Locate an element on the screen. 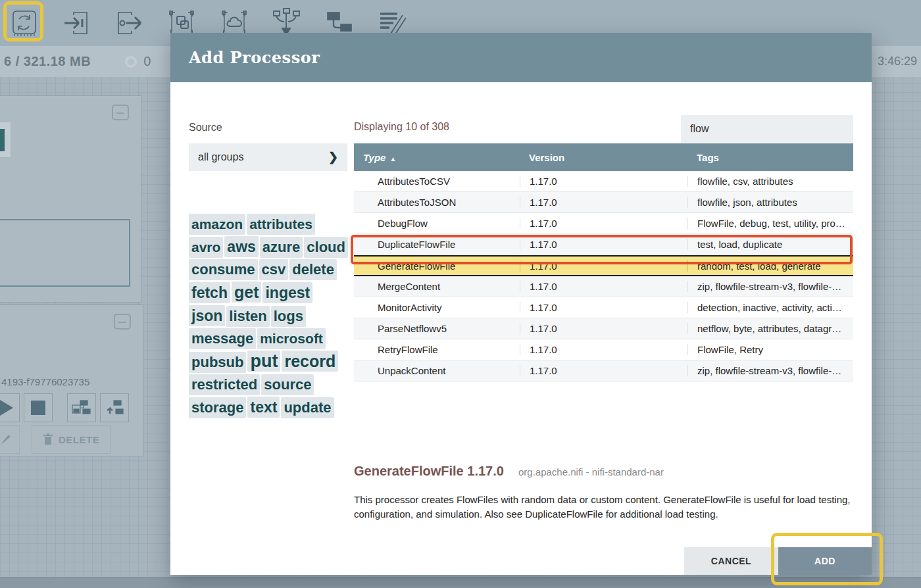  row-type: RetryFlowFile is located at coordinates (437, 350).